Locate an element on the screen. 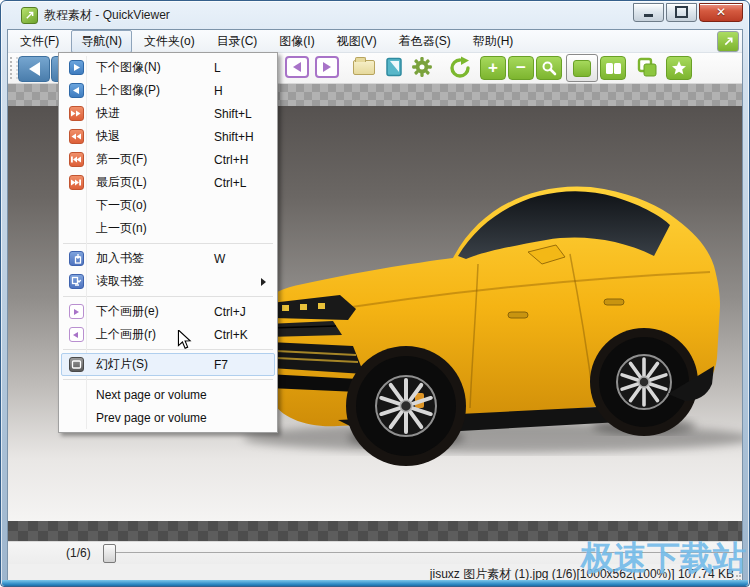 The image size is (750, 587). menubar-item-file: 文件(F) is located at coordinates (40, 42).